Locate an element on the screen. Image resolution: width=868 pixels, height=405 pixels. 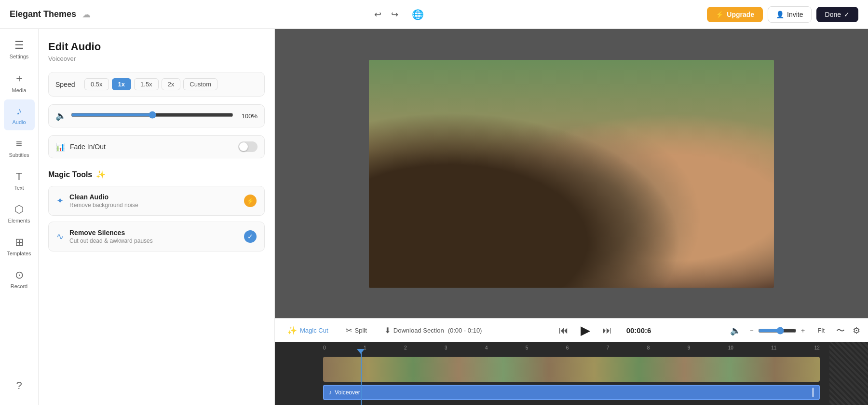
undo-button: ↩ is located at coordinates (378, 14).